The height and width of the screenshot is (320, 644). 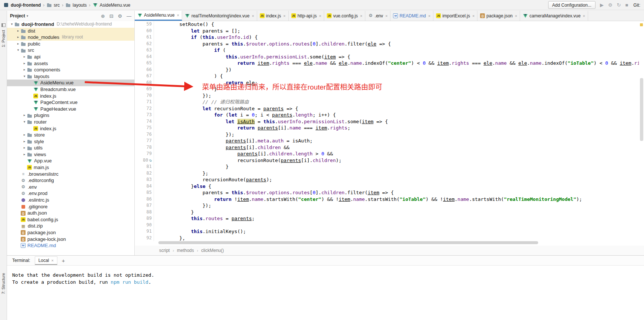 What do you see at coordinates (71, 187) in the screenshot?
I see `tree-item: ⚙.env` at bounding box center [71, 187].